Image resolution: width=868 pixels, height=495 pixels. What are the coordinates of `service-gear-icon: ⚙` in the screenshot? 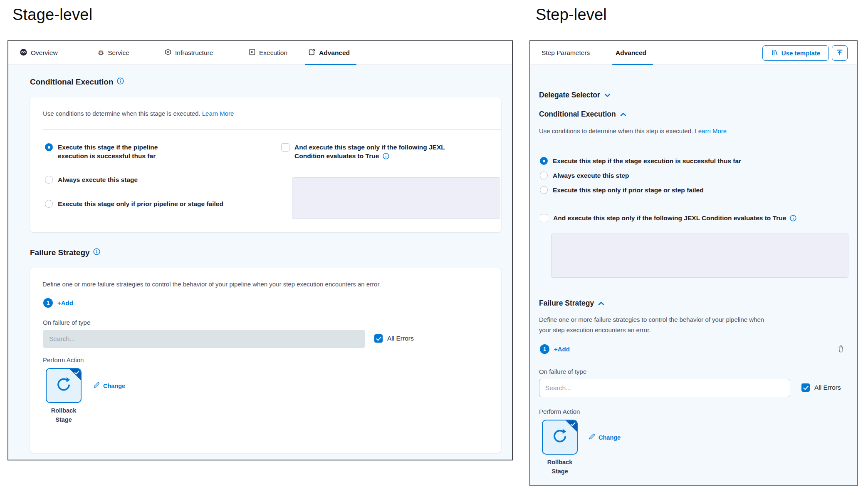 It's located at (101, 53).